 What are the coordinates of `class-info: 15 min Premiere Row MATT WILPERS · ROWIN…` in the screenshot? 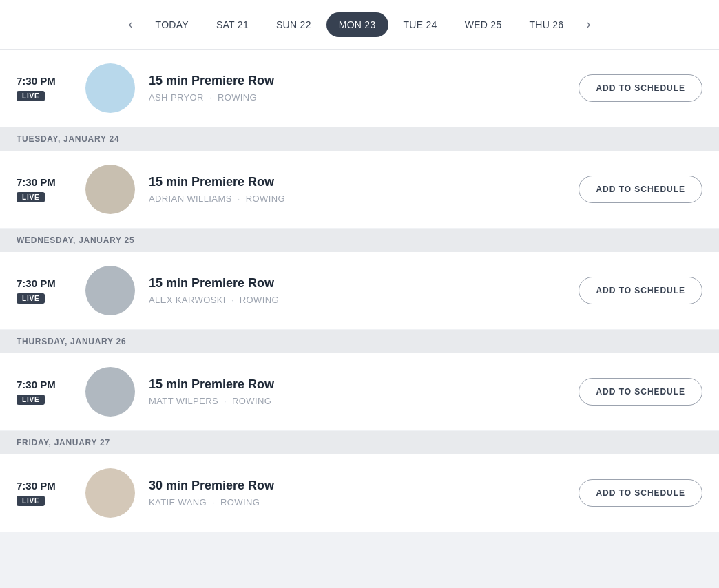 It's located at (357, 392).